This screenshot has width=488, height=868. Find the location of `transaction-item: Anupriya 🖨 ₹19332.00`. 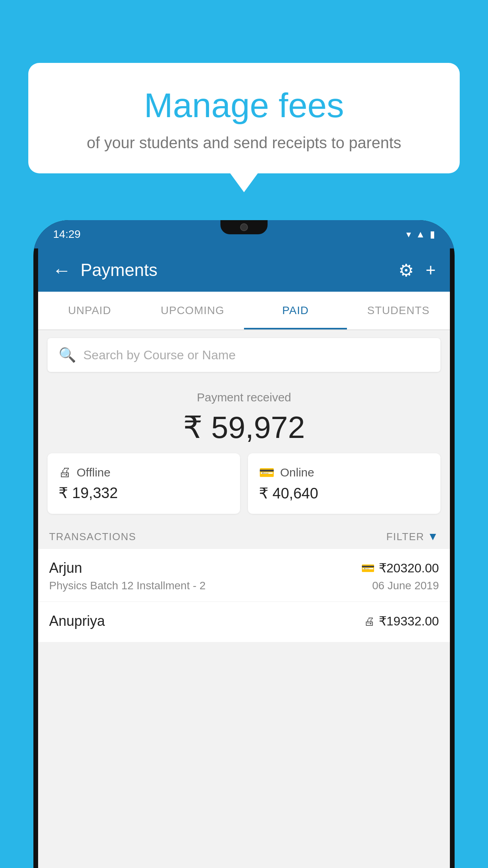

transaction-item: Anupriya 🖨 ₹19332.00 is located at coordinates (244, 622).